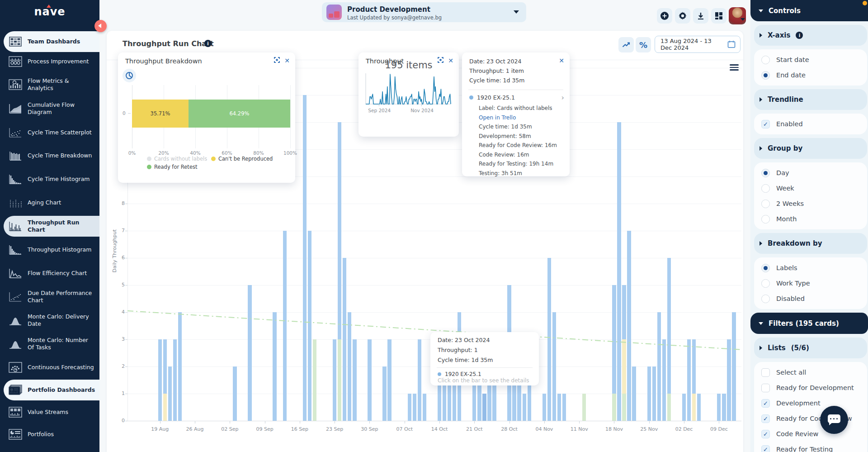 The image size is (868, 452). Describe the element at coordinates (811, 75) in the screenshot. I see `radio-option-end-date: End date` at that location.